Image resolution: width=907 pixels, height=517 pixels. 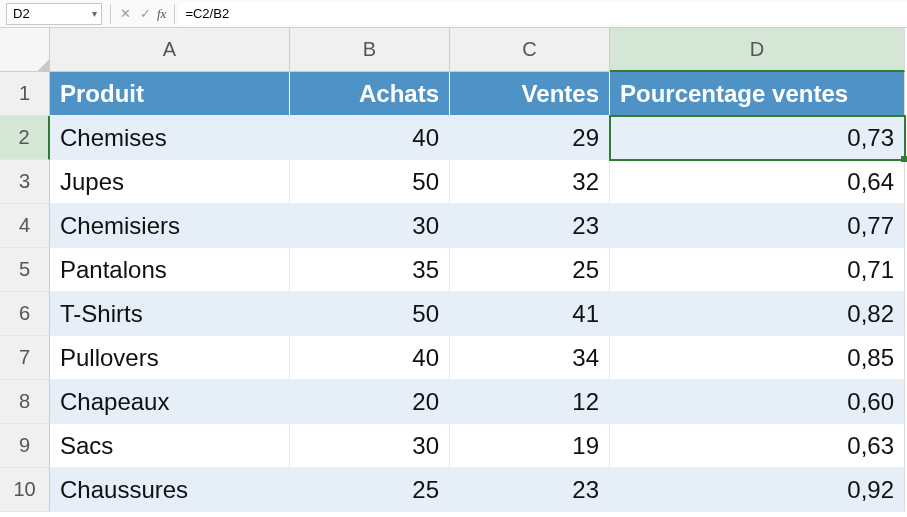 I want to click on cell-C10: 23, so click(x=530, y=490).